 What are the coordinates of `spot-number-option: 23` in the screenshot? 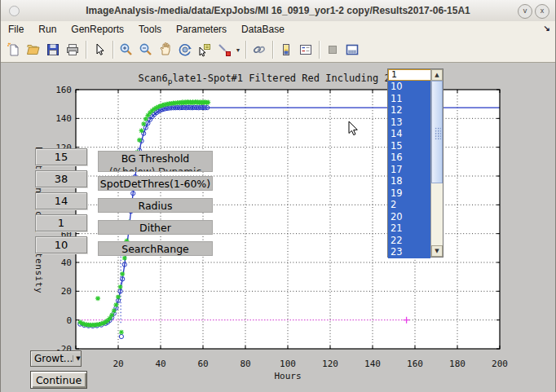 It's located at (409, 253).